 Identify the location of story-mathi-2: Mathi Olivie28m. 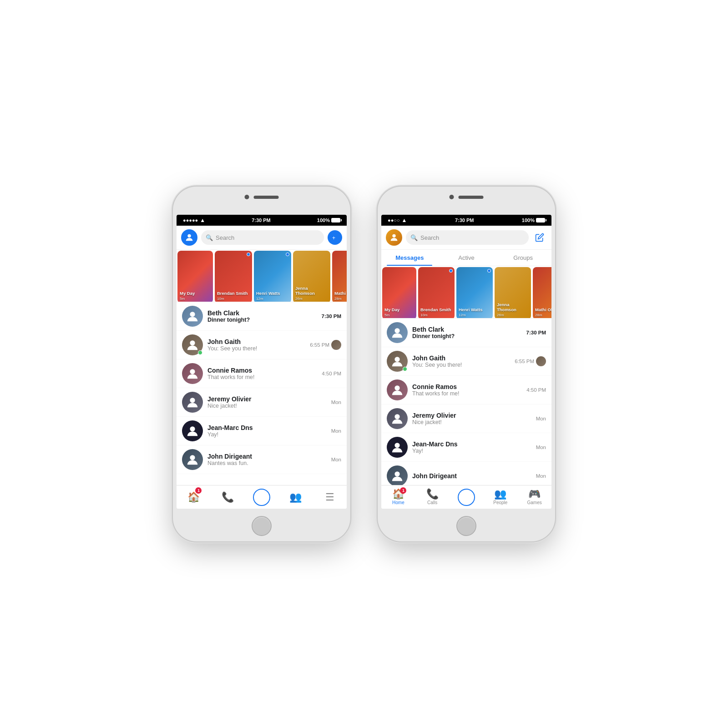
(542, 293).